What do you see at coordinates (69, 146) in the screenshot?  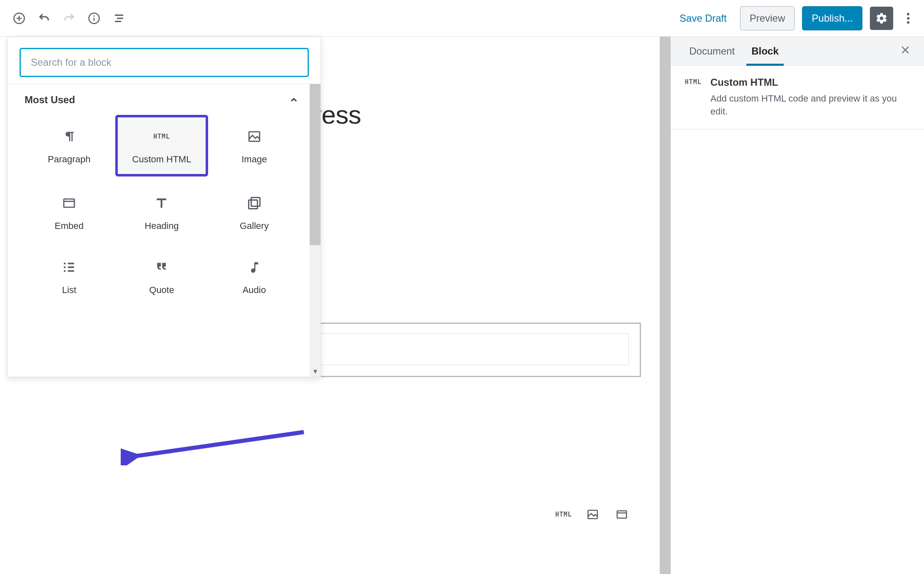 I see `block-paragraph: Paragraph` at bounding box center [69, 146].